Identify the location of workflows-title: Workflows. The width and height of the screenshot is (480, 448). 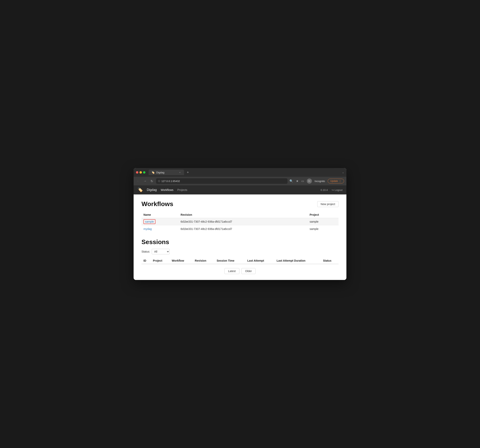
(157, 204).